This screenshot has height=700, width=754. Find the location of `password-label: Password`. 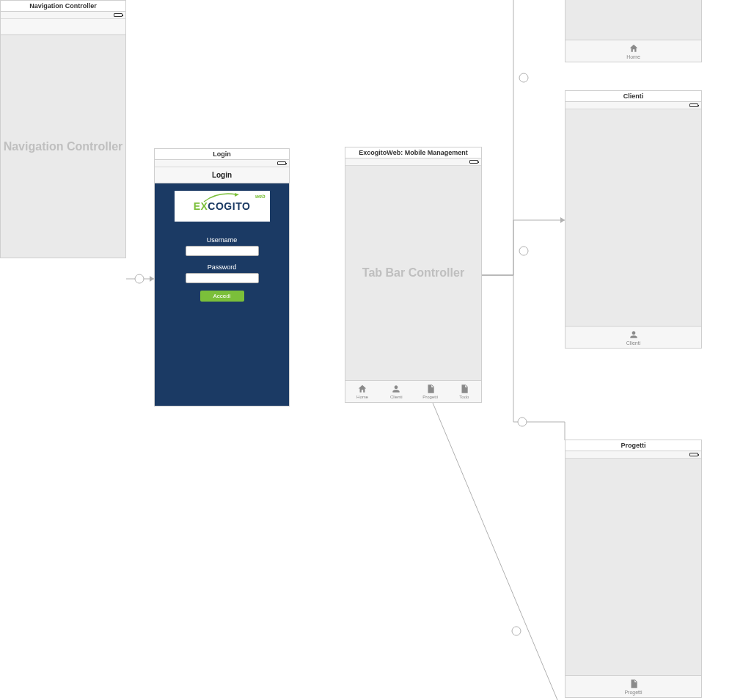

password-label: Password is located at coordinates (222, 267).